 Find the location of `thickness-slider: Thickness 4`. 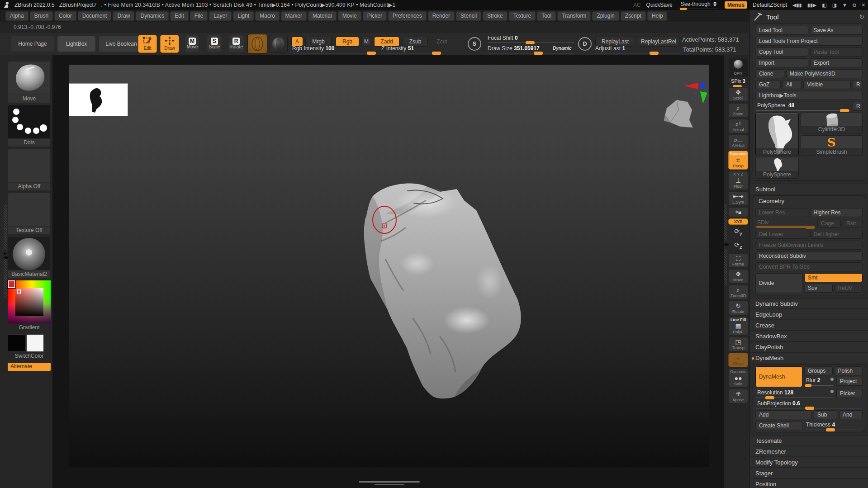

thickness-slider: Thickness 4 is located at coordinates (833, 426).